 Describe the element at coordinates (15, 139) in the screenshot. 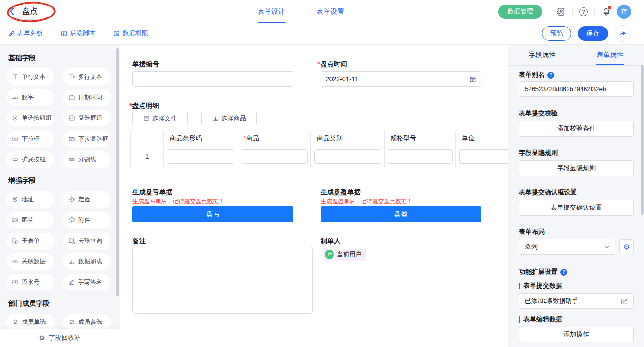

I see `select-icon` at that location.